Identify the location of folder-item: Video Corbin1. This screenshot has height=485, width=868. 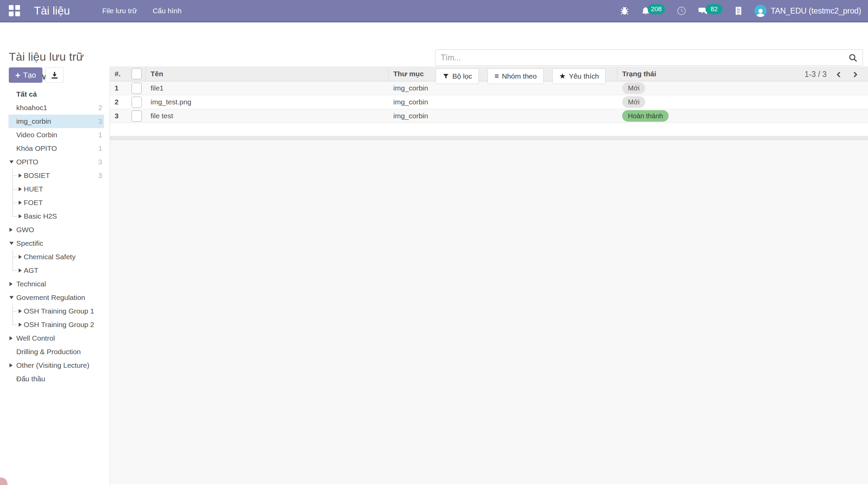
(56, 135).